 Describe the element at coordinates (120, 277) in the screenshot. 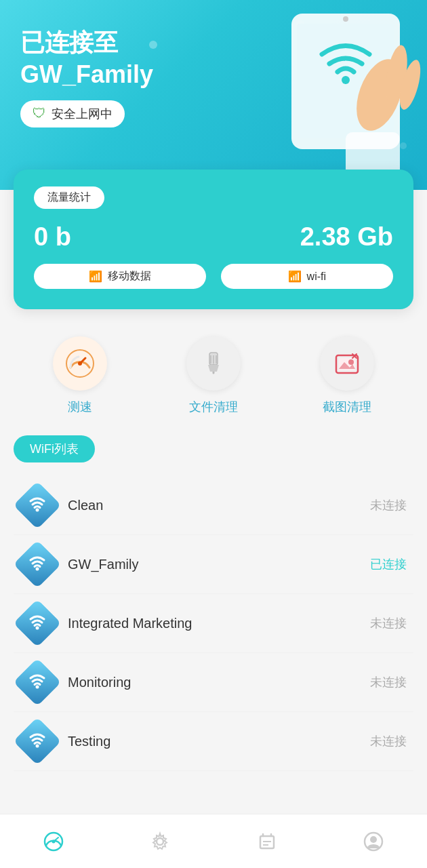

I see `mobile-data-button: 📶 移动数据` at that location.